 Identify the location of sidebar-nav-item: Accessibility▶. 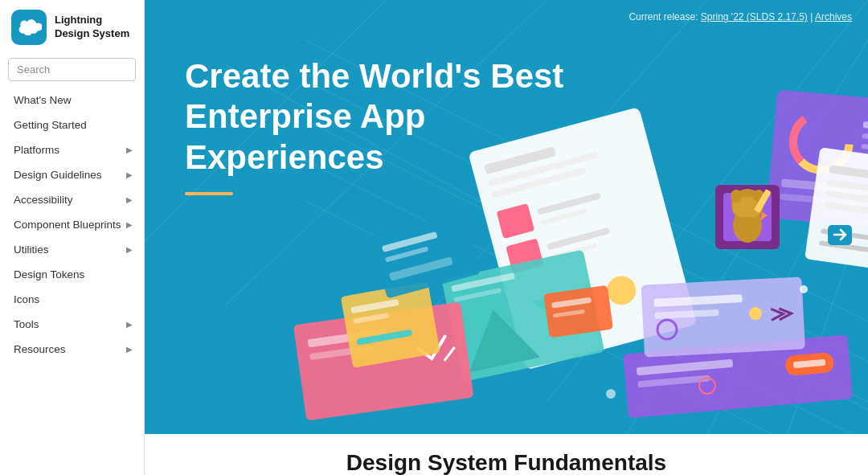
(72, 199).